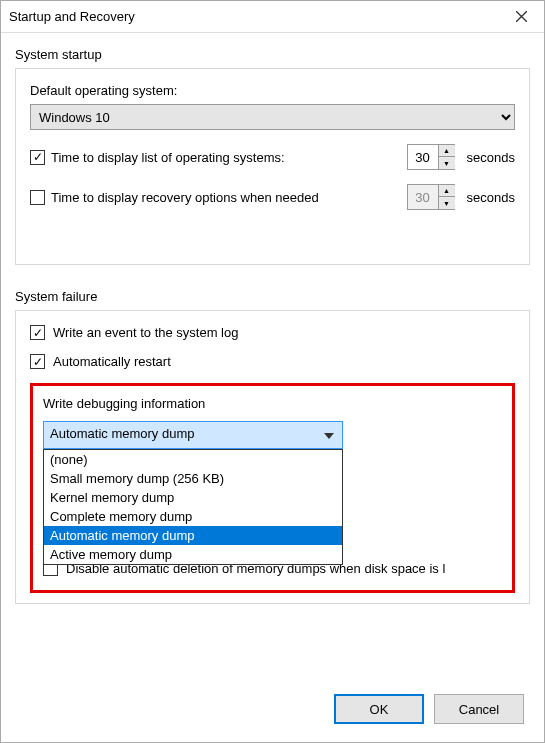  What do you see at coordinates (272, 296) in the screenshot?
I see `system-failure-label: System failure` at bounding box center [272, 296].